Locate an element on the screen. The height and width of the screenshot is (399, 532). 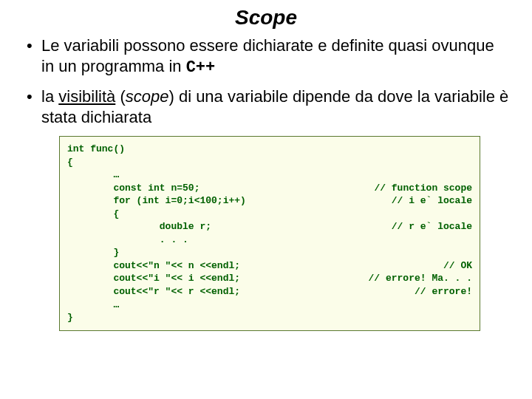
bullet-2: la visibilità (scope) di una variabile d… is located at coordinates (267, 106).